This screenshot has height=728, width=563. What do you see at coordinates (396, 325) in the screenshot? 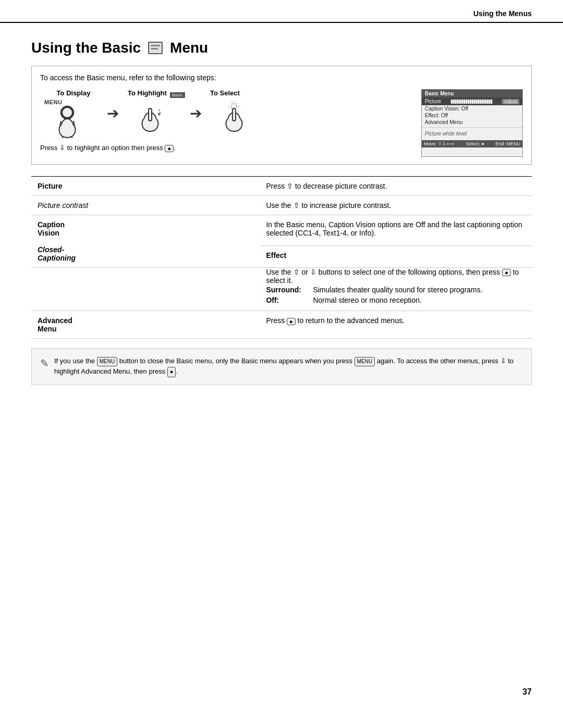
I see `desc-advanced: Press ● to return to the advanced menus.` at bounding box center [396, 325].